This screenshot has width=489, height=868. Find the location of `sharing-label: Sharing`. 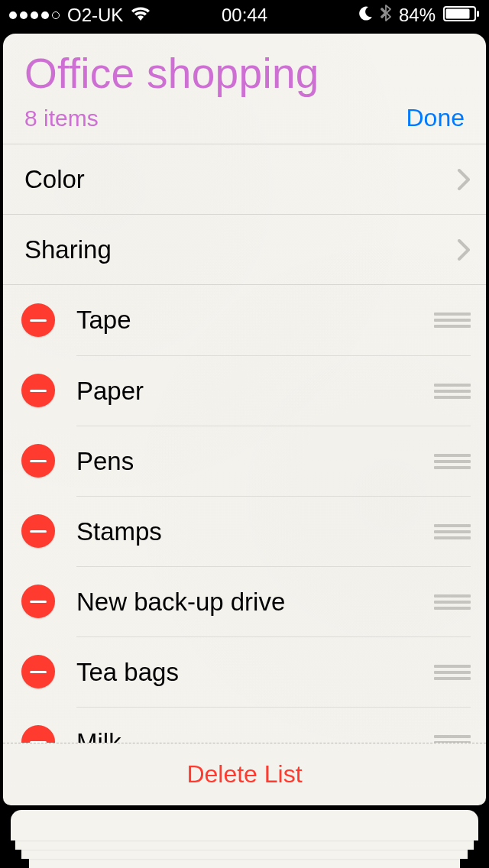

sharing-label: Sharing is located at coordinates (241, 250).